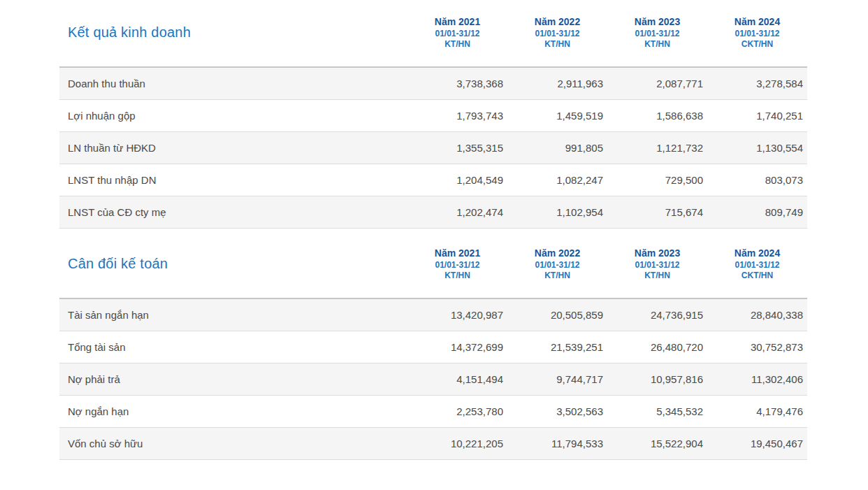  I want to click on row-value: 5,345,532, so click(657, 411).